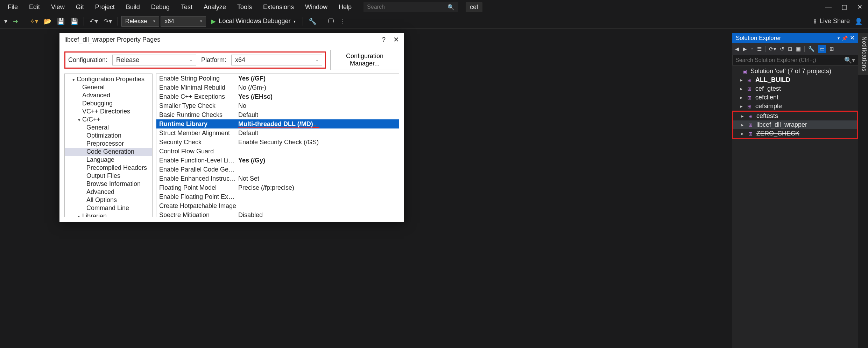 The width and height of the screenshot is (868, 348). Describe the element at coordinates (474, 7) in the screenshot. I see `solution-name-badge: cef` at that location.